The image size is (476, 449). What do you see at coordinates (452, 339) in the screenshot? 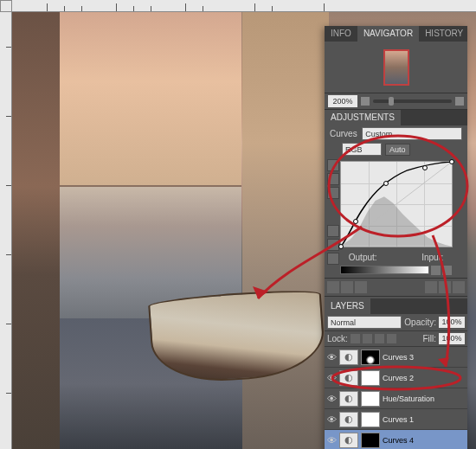
I see `fill-input: 100%` at bounding box center [452, 339].